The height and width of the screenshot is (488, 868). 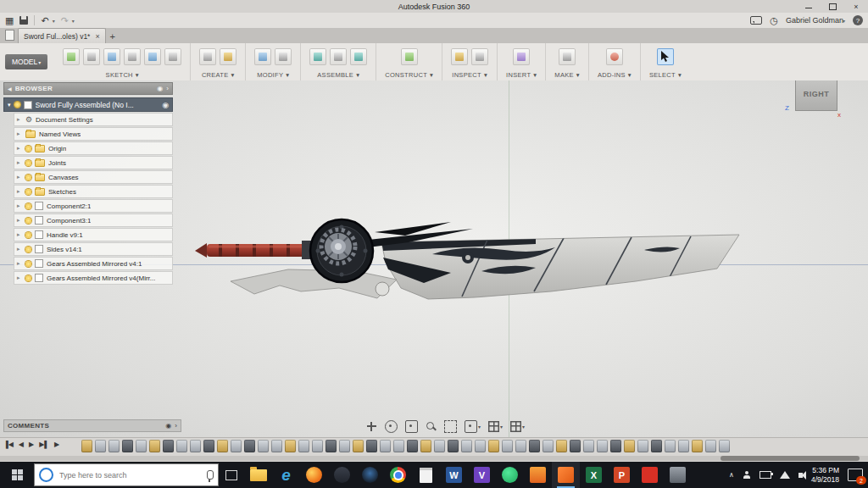 What do you see at coordinates (451, 427) in the screenshot?
I see `fit-view-icon` at bounding box center [451, 427].